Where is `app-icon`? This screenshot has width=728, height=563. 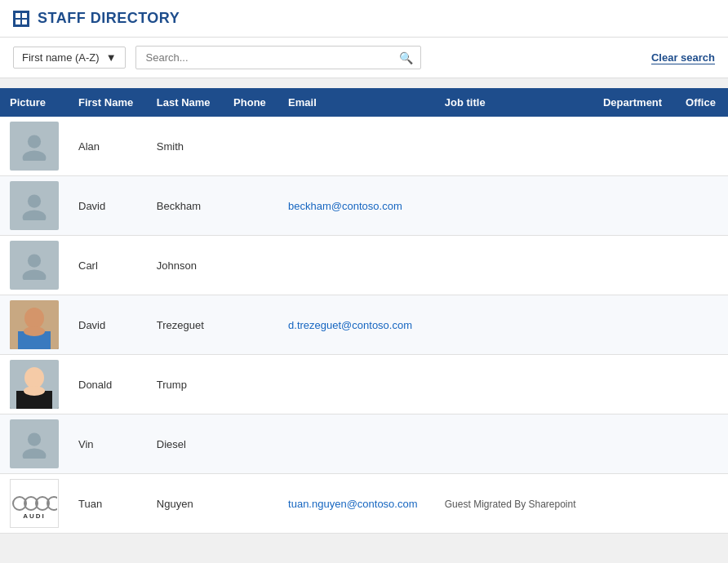
app-icon is located at coordinates (21, 19).